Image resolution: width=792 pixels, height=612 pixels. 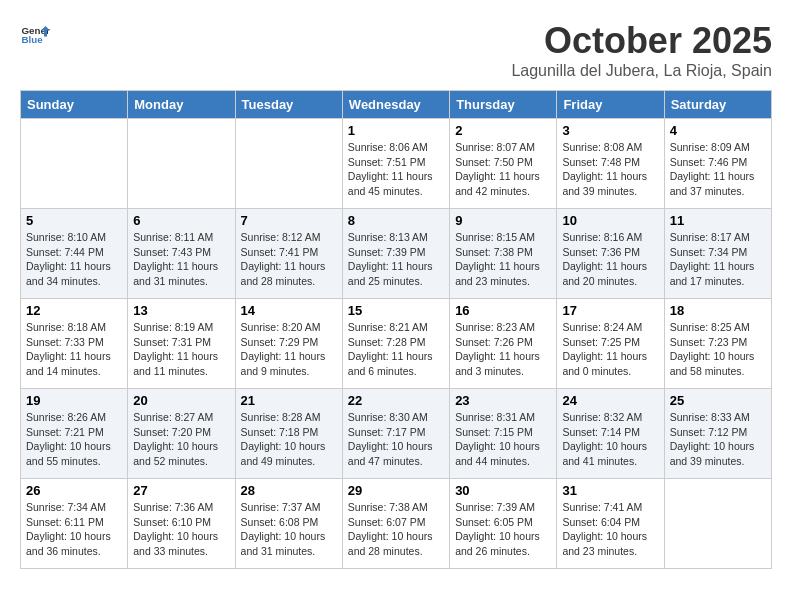 I want to click on title-block: October 2025 Lagunilla del Jubera, La Ri…, so click(x=642, y=50).